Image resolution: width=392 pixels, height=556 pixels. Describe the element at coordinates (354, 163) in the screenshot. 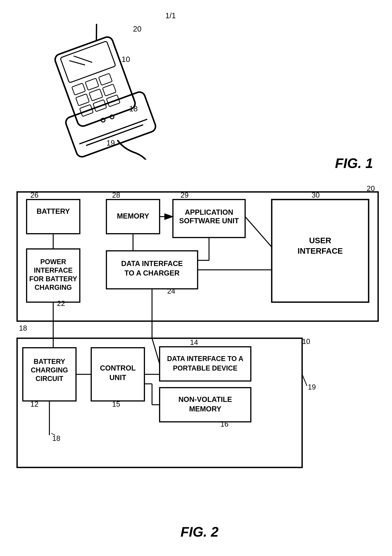

I see `fig1-title: FIG. 1` at that location.